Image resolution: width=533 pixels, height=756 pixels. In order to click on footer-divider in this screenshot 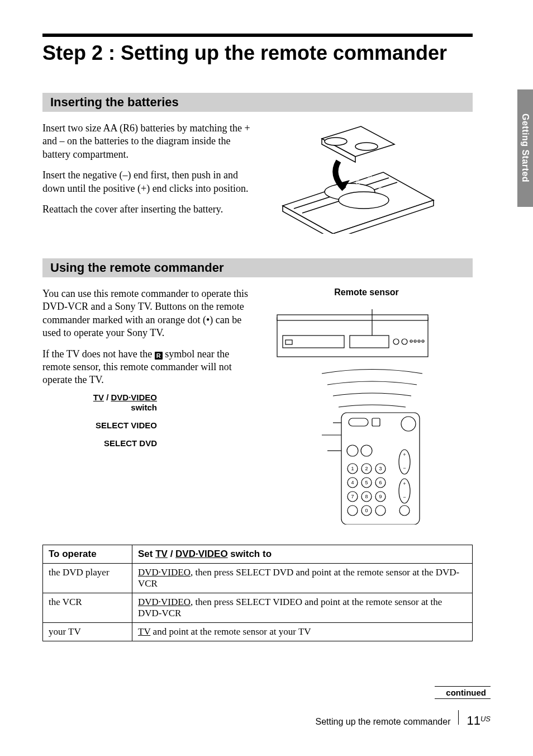, I will do `click(458, 717)`.